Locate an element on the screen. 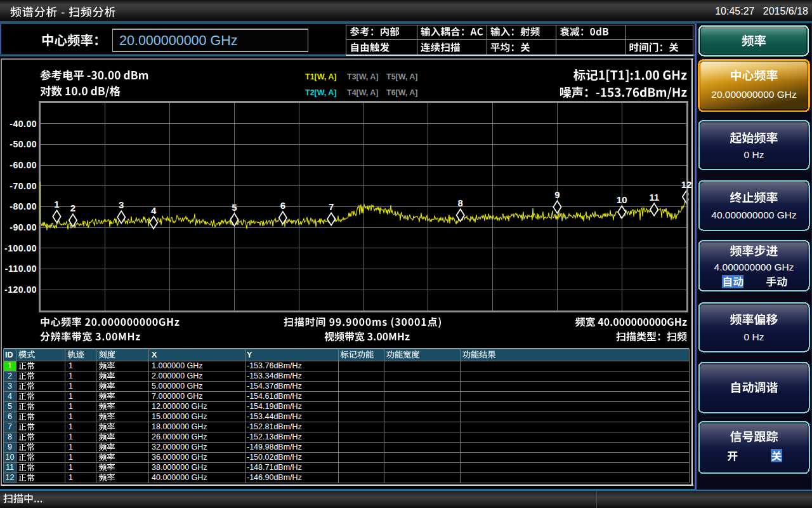  svg-text: 2.000000 GHz is located at coordinates (178, 376).